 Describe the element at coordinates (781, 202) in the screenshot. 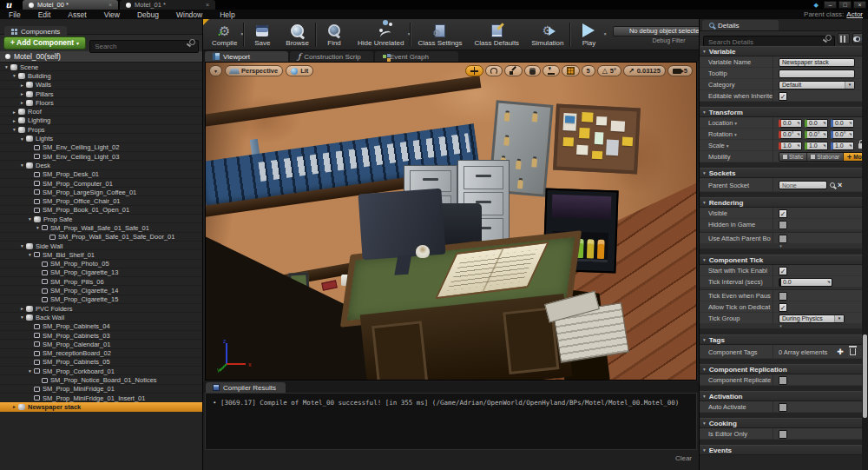

I see `section-header: ▾Rendering` at that location.